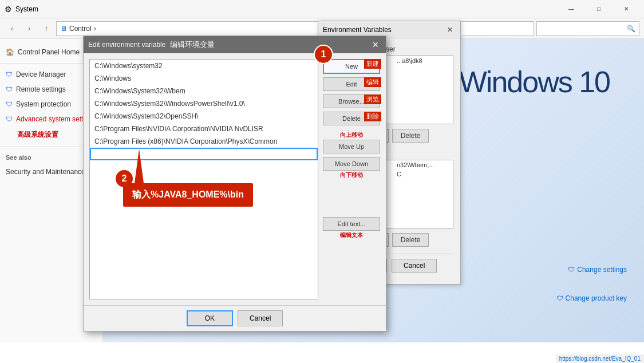  I want to click on up-button: ↑, so click(46, 29).